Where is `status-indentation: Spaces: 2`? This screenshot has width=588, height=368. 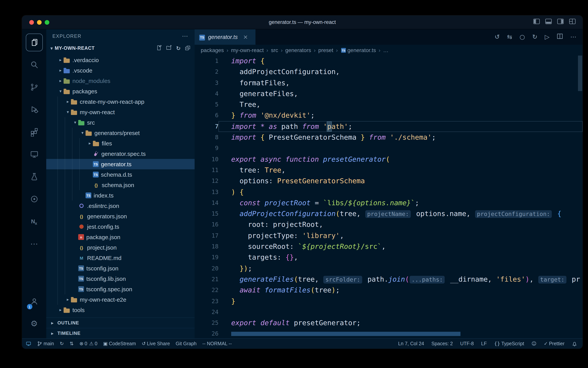 status-indentation: Spaces: 2 is located at coordinates (442, 344).